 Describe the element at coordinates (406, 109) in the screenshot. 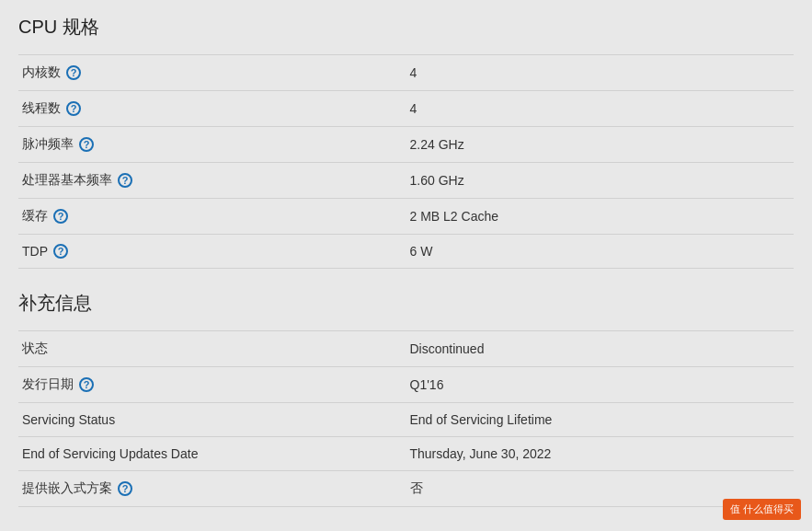

I see `table-row: 线程数?4` at that location.